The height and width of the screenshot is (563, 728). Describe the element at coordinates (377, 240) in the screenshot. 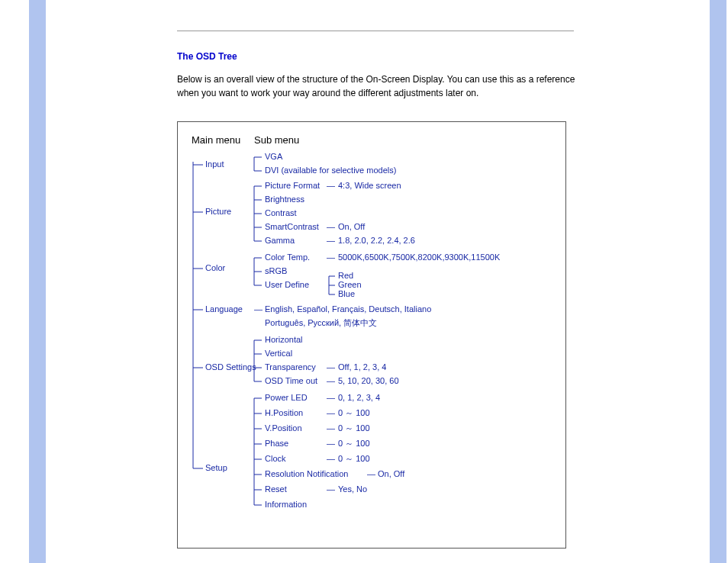

I see `sub-gamma-values: 1.8, 2.0, 2.2, 2.4, 2.6` at that location.